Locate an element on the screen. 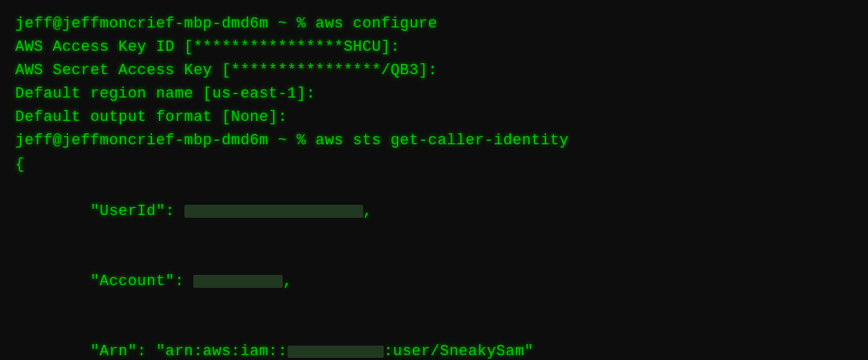 This screenshot has width=868, height=360. terminal-line-2: AWS Access Key ID [****************SHCU]… is located at coordinates (434, 47).